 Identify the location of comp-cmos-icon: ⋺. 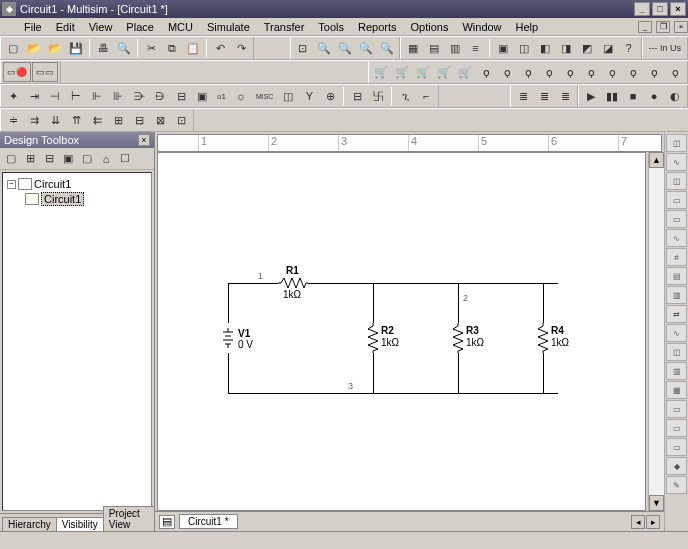
(139, 96).